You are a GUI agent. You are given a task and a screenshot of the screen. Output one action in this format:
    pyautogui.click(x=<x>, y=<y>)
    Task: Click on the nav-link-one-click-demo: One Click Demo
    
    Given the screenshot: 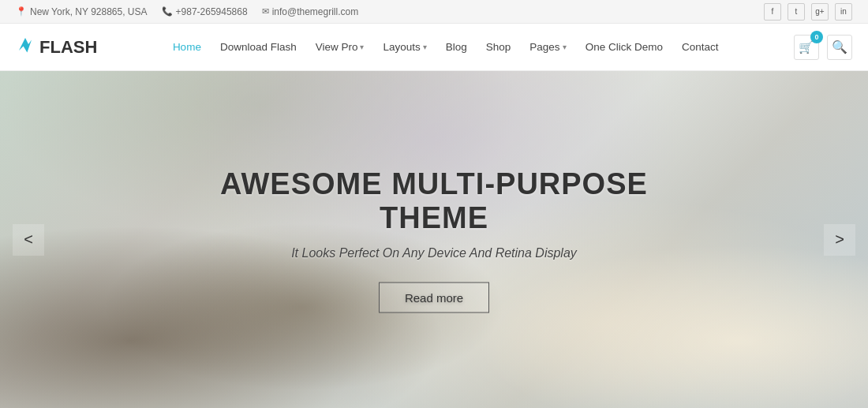 What is the action you would take?
    pyautogui.click(x=624, y=47)
    